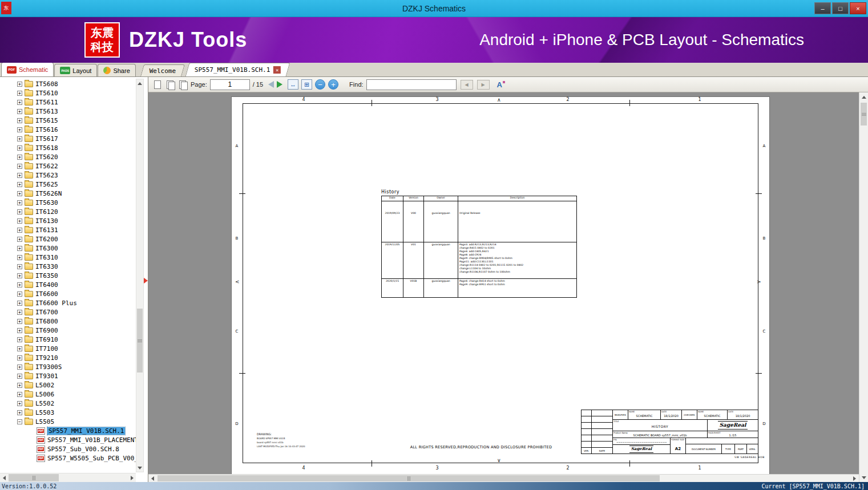 Image resolution: width=868 pixels, height=490 pixels. What do you see at coordinates (68, 440) in the screenshot?
I see `tree-file: PDF SP557_MMI_V01B_PLACEMENT` at bounding box center [68, 440].